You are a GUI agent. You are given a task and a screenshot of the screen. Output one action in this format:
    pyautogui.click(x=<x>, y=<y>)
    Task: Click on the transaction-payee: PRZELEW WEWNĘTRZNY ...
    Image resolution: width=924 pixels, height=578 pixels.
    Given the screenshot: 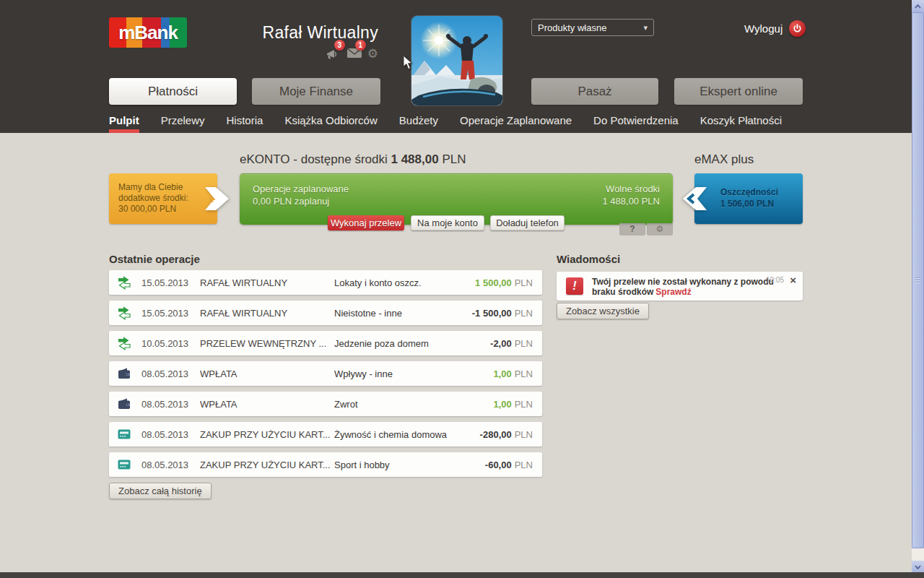 What is the action you would take?
    pyautogui.click(x=267, y=344)
    